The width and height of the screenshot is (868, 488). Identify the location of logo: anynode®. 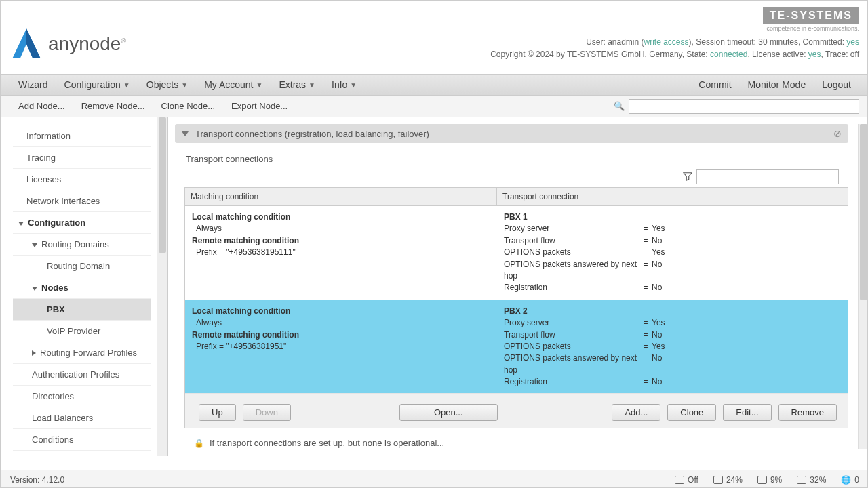
(68, 44).